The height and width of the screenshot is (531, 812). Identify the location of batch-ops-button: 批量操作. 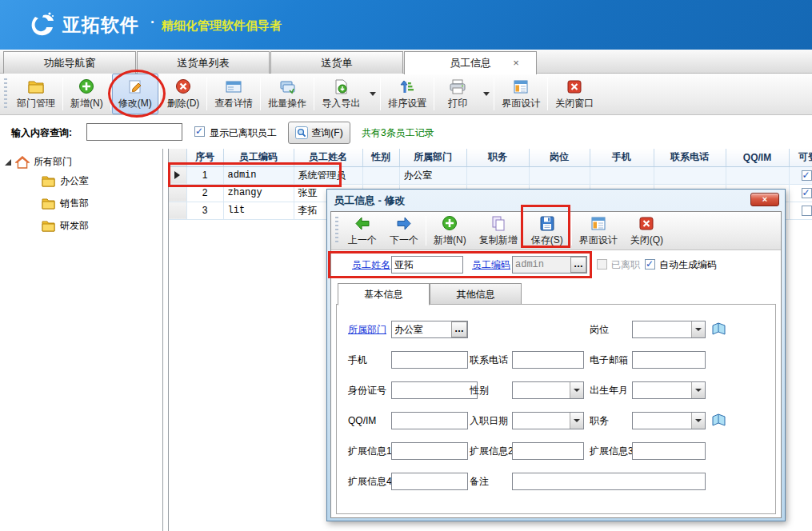
(287, 94).